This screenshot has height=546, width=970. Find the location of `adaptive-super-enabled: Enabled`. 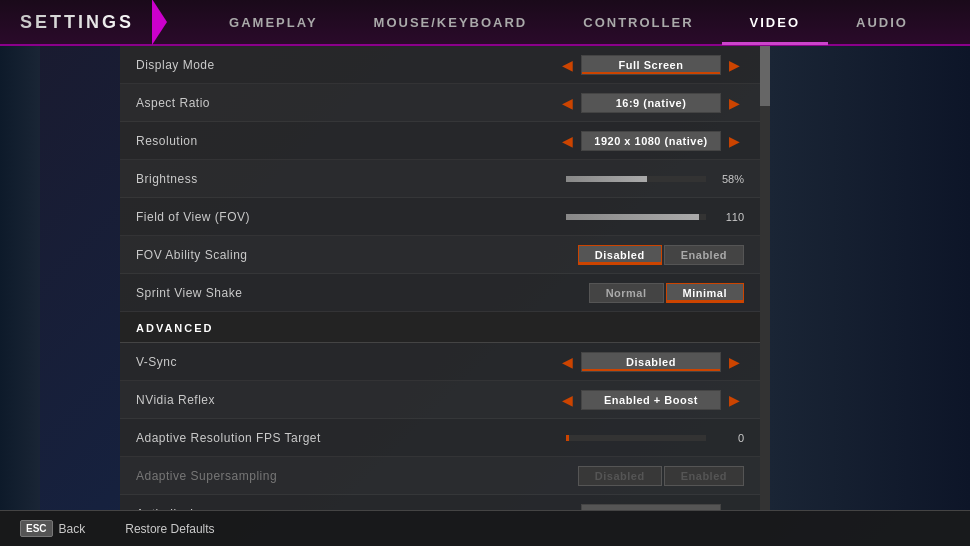

adaptive-super-enabled: Enabled is located at coordinates (704, 476).